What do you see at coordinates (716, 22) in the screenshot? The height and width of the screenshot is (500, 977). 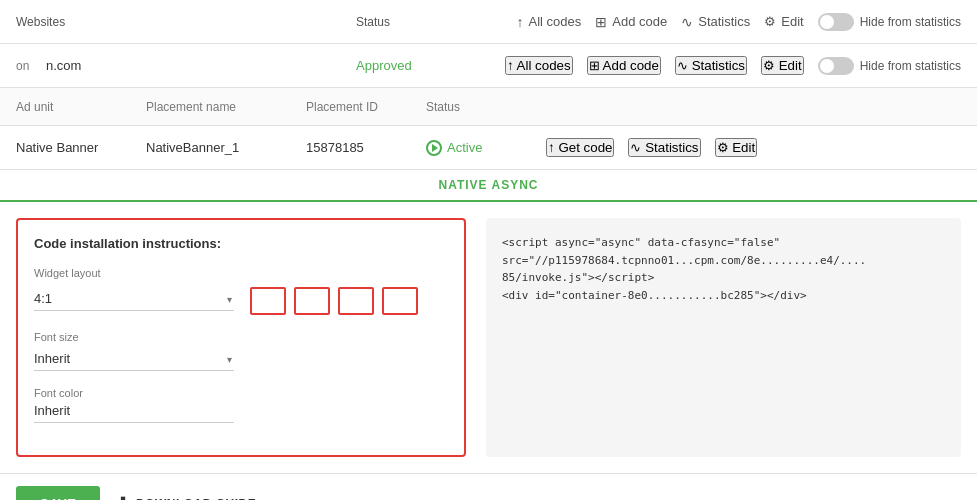 I see `statistics-button: ∿ Statistics` at bounding box center [716, 22].